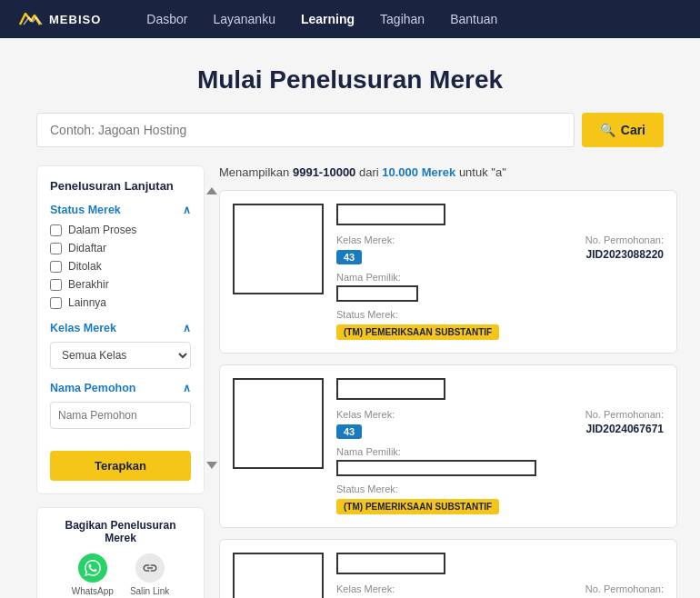 The width and height of the screenshot is (700, 598). I want to click on navbar: MEBISO Dasbor Layananku Learning Tagihan…, so click(350, 19).